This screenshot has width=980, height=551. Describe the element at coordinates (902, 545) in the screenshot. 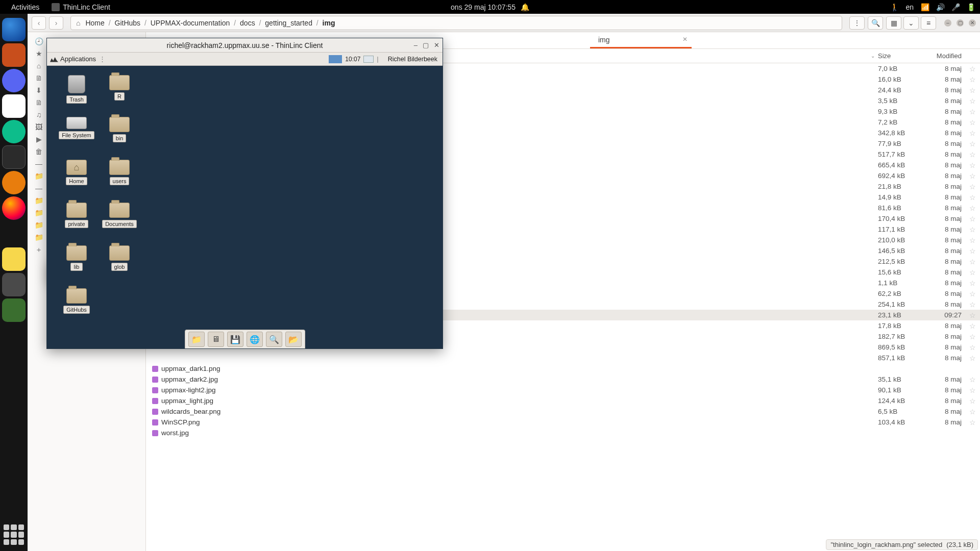

I see `status-bar: "thinlinc_login_rackham.png" selected (2…` at that location.